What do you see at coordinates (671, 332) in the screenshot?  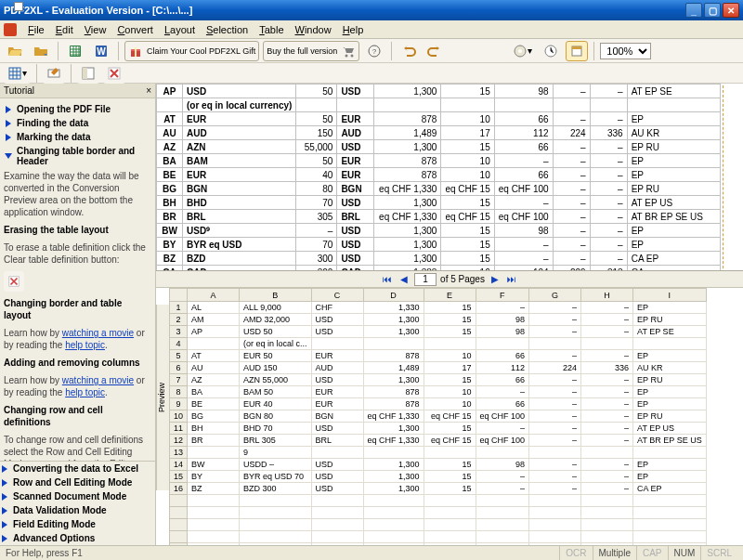 I see `preview-cell: AT EP SE` at bounding box center [671, 332].